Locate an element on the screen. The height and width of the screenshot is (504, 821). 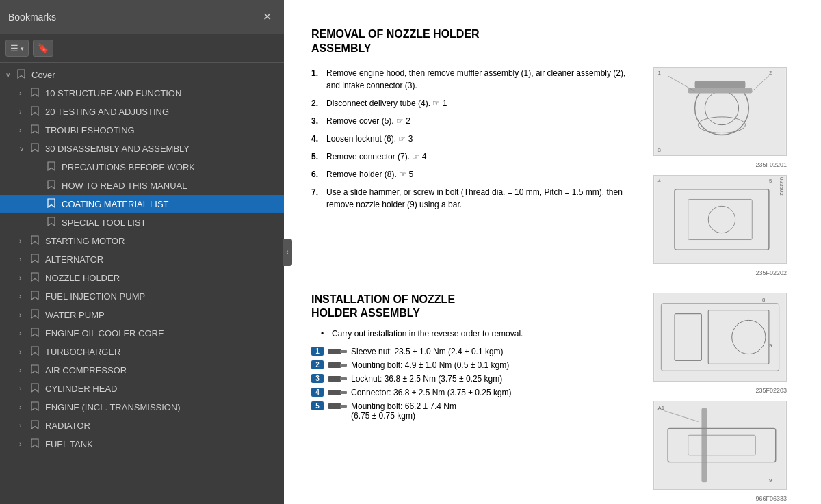
close-button: ✕ is located at coordinates (267, 16).